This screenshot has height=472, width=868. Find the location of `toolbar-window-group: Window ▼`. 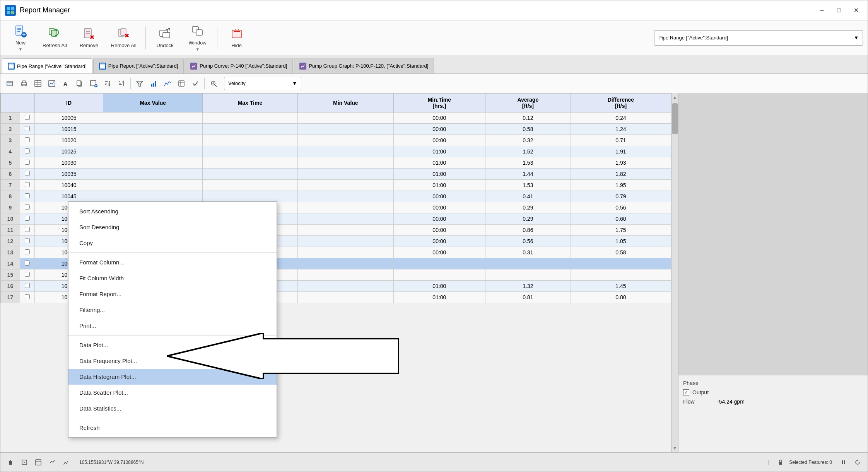

toolbar-window-group: Window ▼ is located at coordinates (198, 38).